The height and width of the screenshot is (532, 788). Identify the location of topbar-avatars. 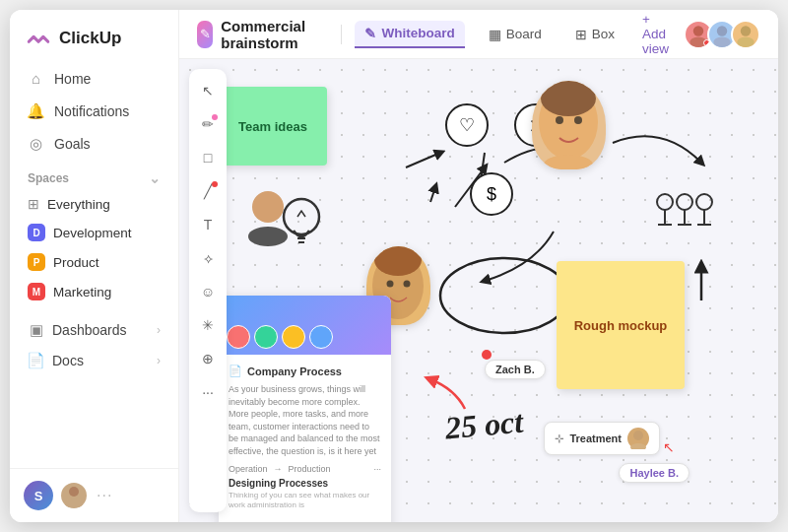
(725, 34).